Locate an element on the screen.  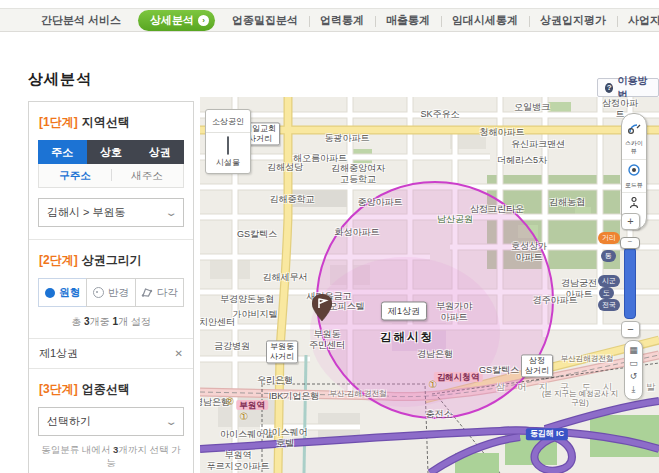
tab-address: 주소 is located at coordinates (62, 152).